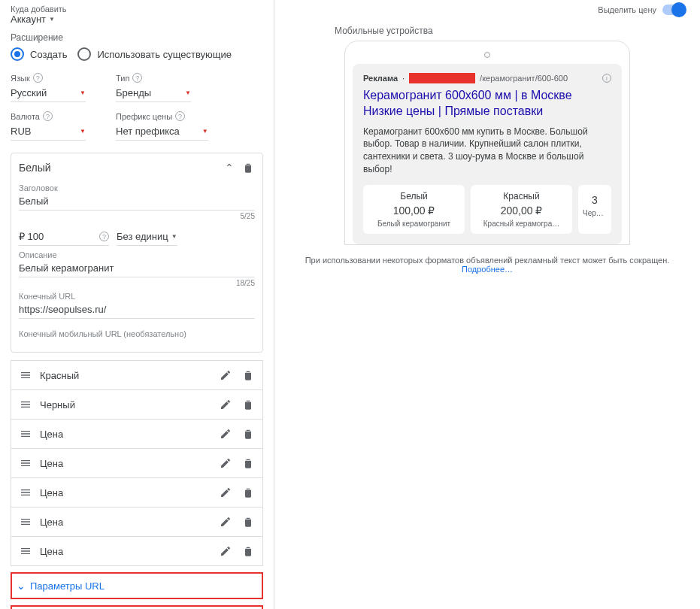  I want to click on highlight-label: Выделить цену, so click(627, 10).